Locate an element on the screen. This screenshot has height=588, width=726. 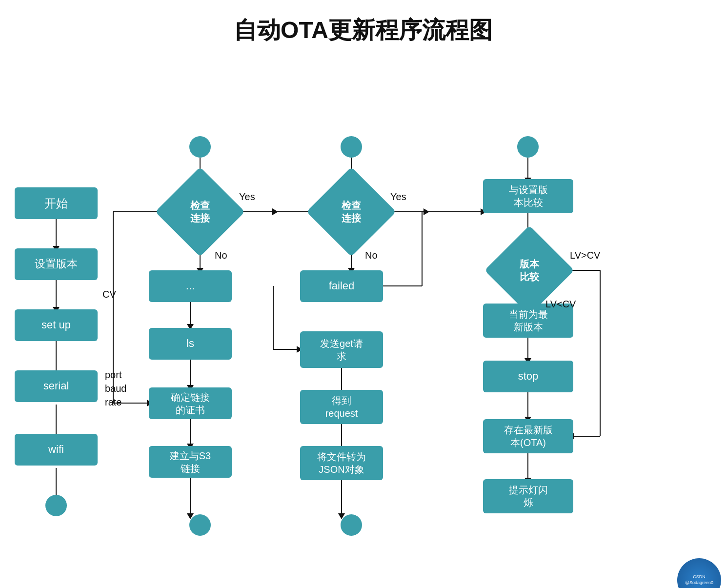
box-ota-update: 存在最新版本(OTA) is located at coordinates (528, 436).